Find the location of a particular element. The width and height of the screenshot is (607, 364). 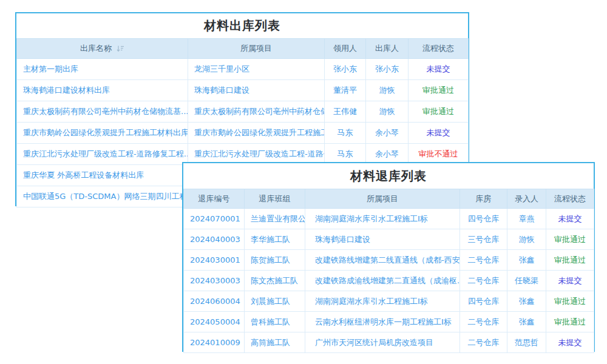

recipient-cell: 张小东 is located at coordinates (345, 69).